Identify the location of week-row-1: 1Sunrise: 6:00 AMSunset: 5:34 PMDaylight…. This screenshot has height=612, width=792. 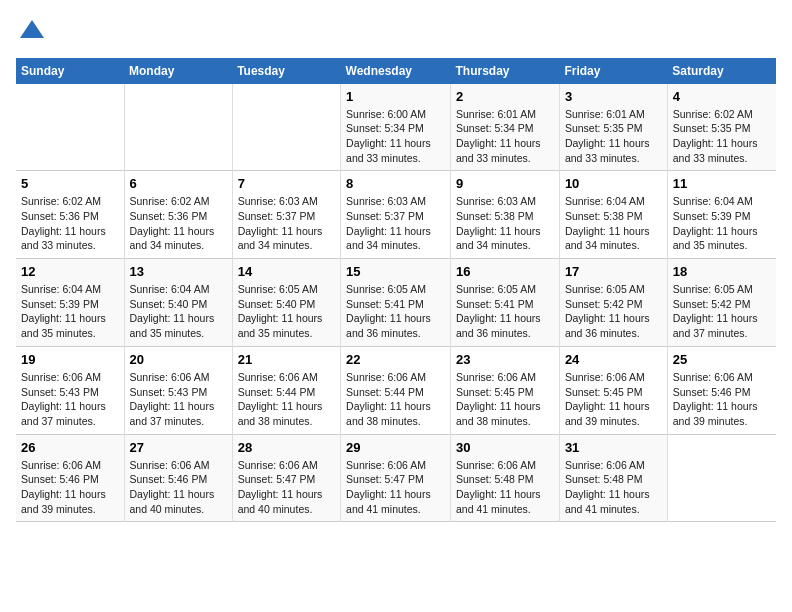
(396, 128).